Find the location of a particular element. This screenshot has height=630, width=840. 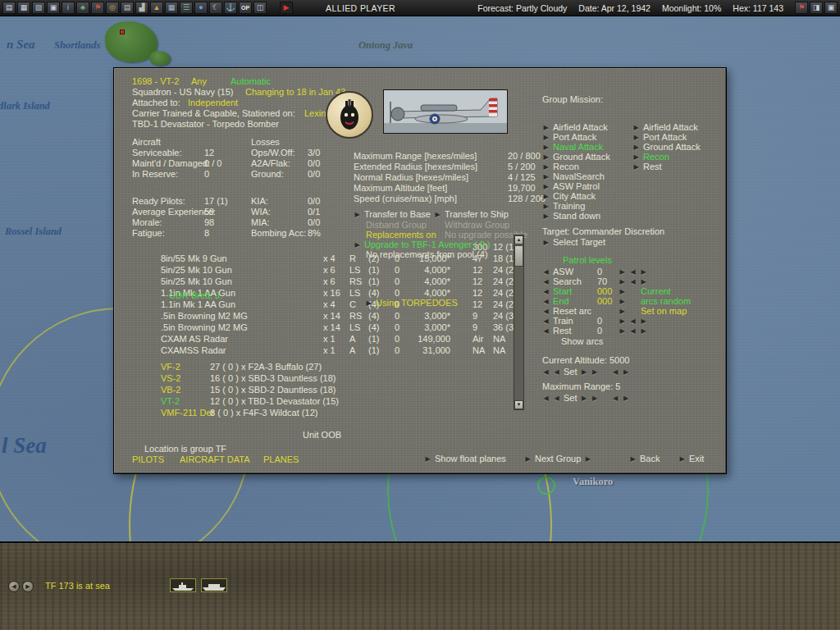

chart-icon: ▟ is located at coordinates (142, 8).